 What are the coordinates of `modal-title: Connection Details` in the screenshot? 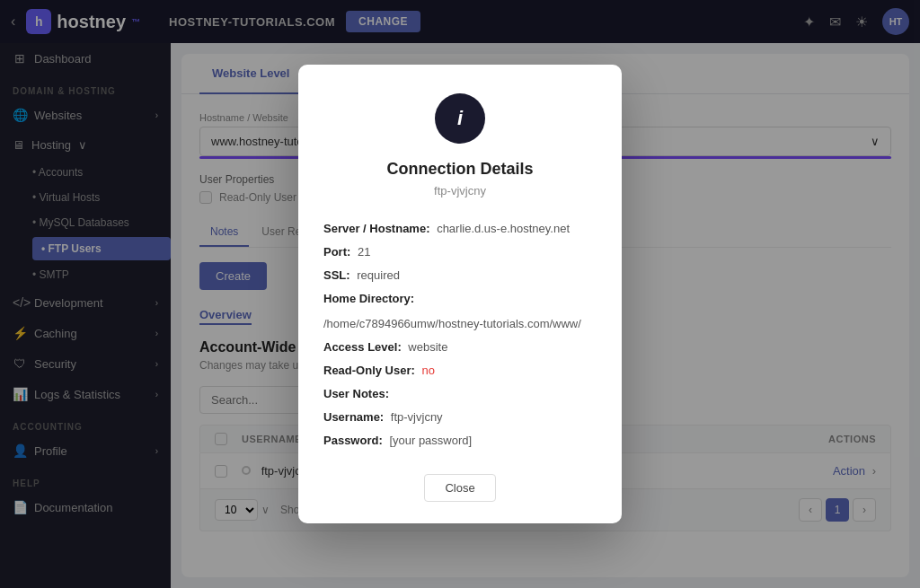 It's located at (460, 169).